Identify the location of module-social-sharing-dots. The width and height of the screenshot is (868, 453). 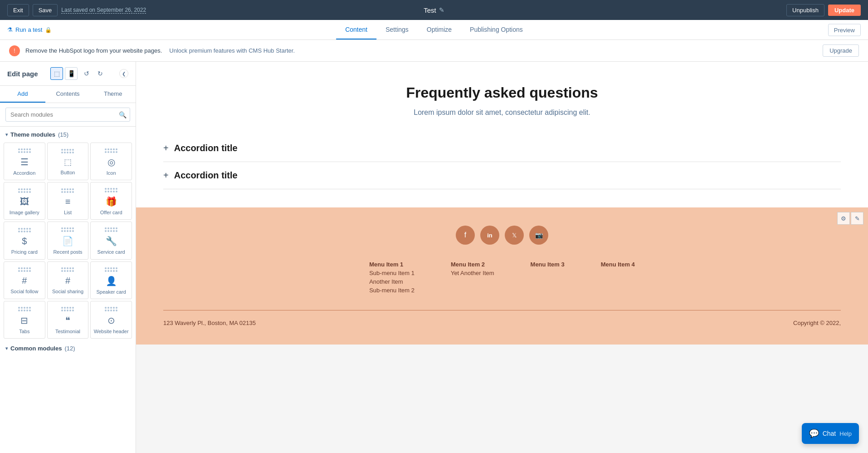
(68, 270).